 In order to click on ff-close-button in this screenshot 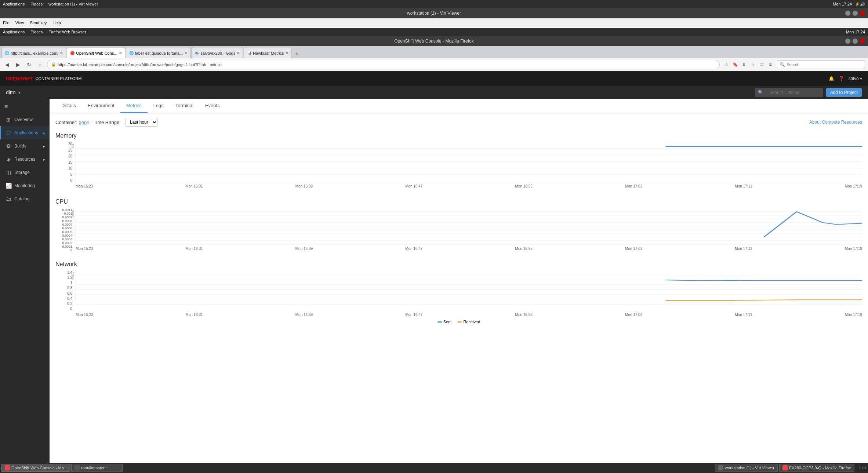, I will do `click(862, 41)`.